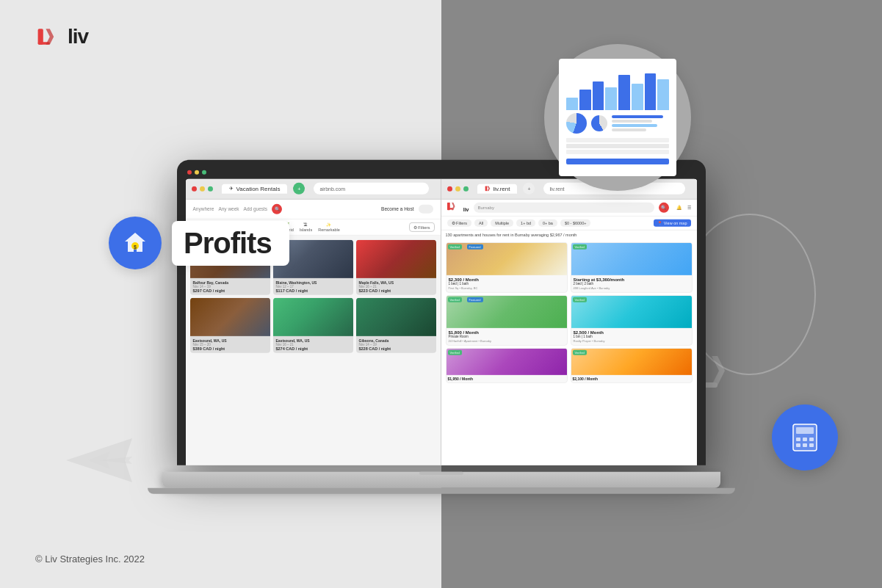 The width and height of the screenshot is (882, 588). I want to click on lr-listings: Verified Featured $2,300 / Month 1 bed |…, so click(569, 313).